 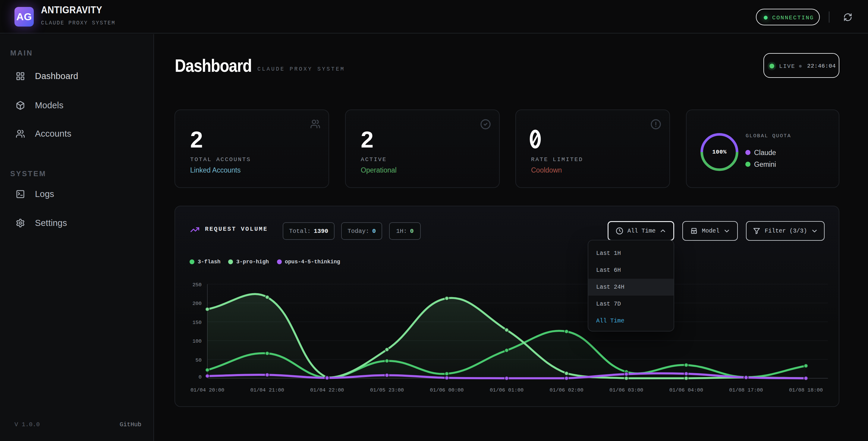 What do you see at coordinates (198, 360) in the screenshot?
I see `svg-text: 50` at bounding box center [198, 360].